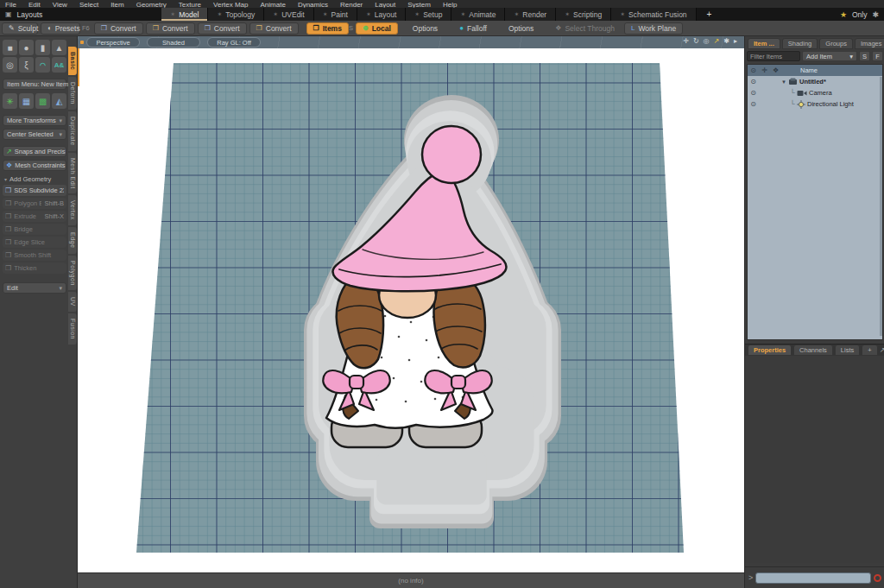 The image size is (884, 588). What do you see at coordinates (706, 41) in the screenshot?
I see `zoom-icon: ◎` at bounding box center [706, 41].